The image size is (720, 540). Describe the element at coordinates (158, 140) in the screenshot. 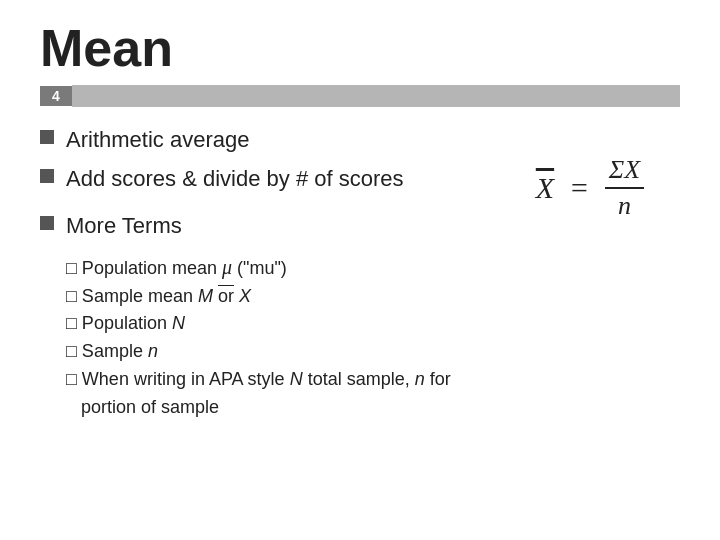

I see `bullet-text-1: Arithmetic average` at that location.